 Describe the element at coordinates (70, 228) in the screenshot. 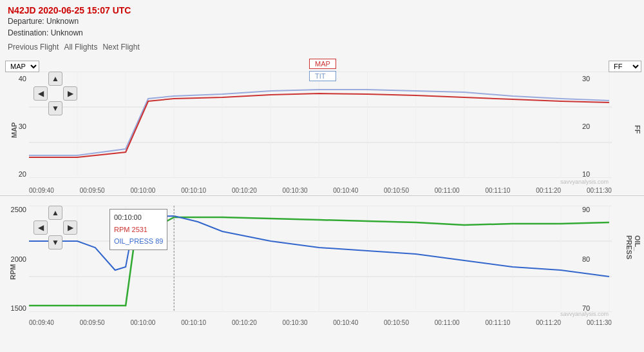

I see `dpad2-right: ▶` at that location.